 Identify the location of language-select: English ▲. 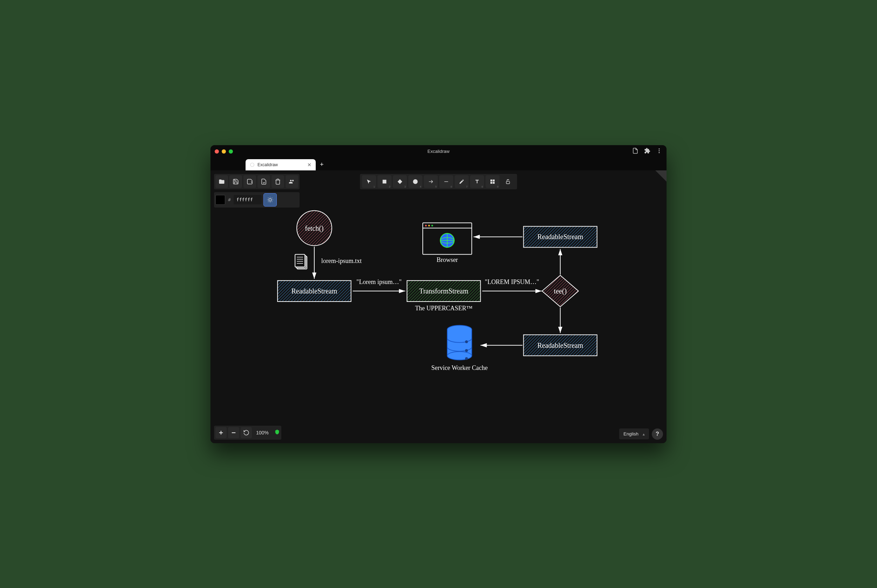
(634, 434).